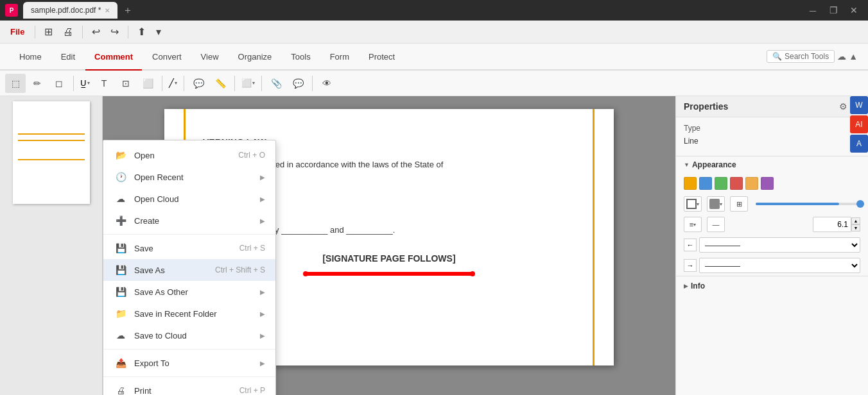 This screenshot has width=868, height=395. Describe the element at coordinates (779, 265) in the screenshot. I see `end-style-select: —————` at that location.